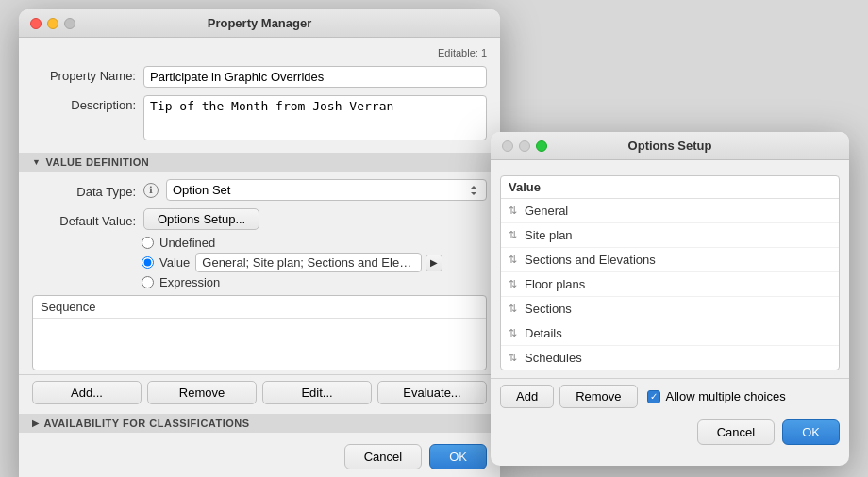 The width and height of the screenshot is (868, 477). I want to click on cancel-button: Cancel, so click(383, 456).